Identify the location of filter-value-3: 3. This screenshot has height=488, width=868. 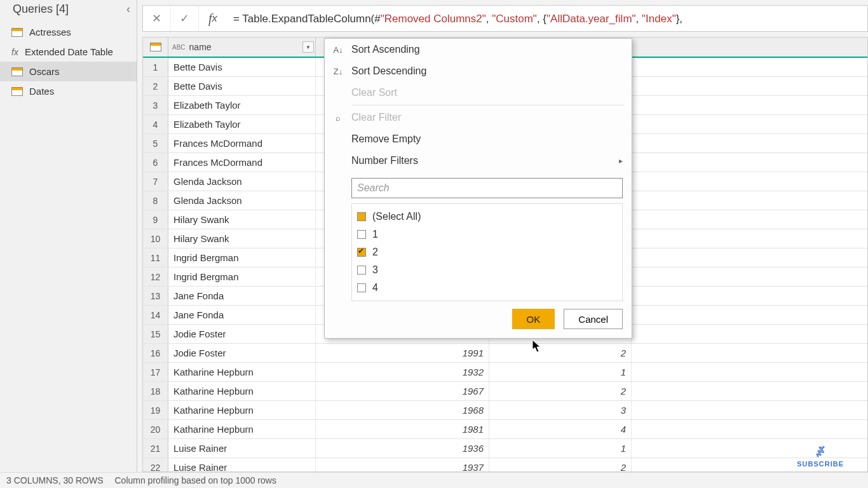
(487, 270).